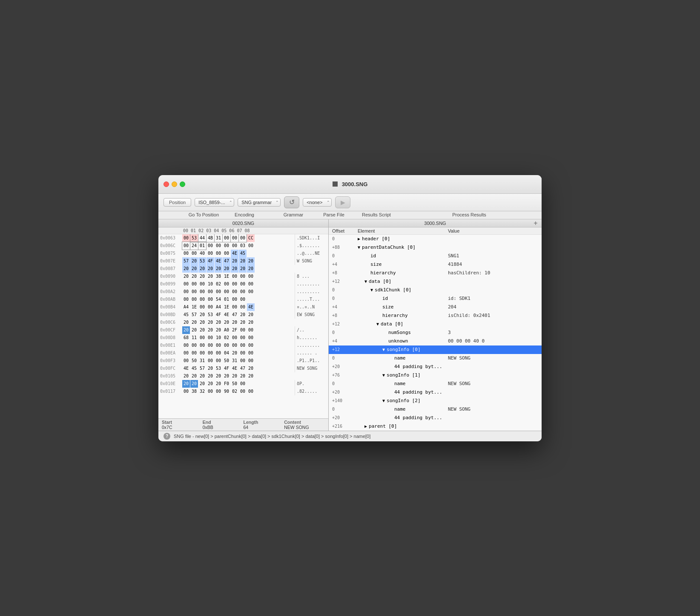 The width and height of the screenshot is (700, 616). Describe the element at coordinates (244, 238) in the screenshot. I see `hex-row: 0x00630053444B31000000CC.SDK1...I` at that location.